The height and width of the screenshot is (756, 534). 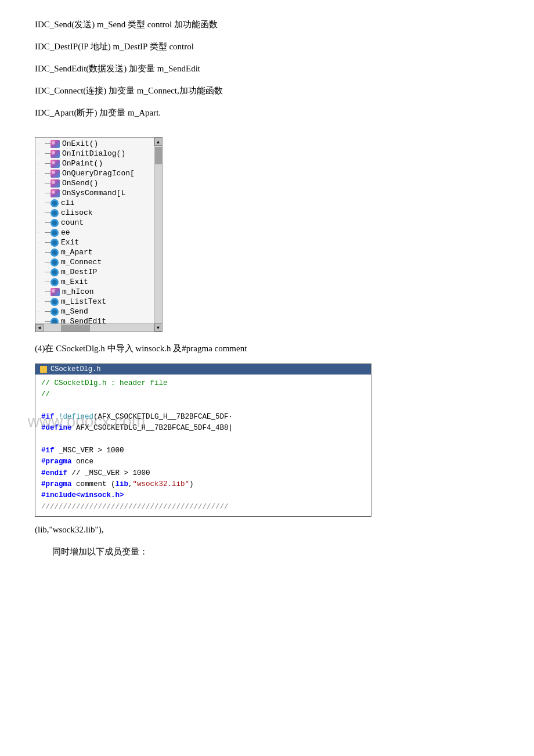 What do you see at coordinates (267, 552) in the screenshot?
I see `bottom-text: 同时增加以下成员变量：` at bounding box center [267, 552].